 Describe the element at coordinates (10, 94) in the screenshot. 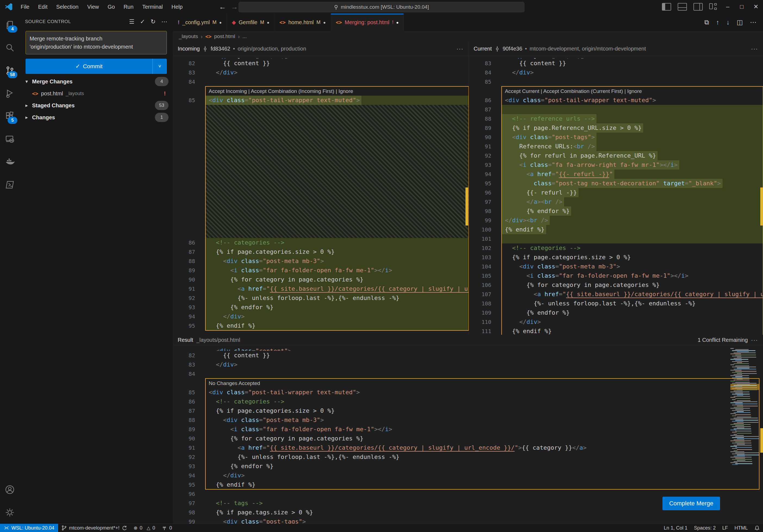

I see `activity-run-debug` at that location.